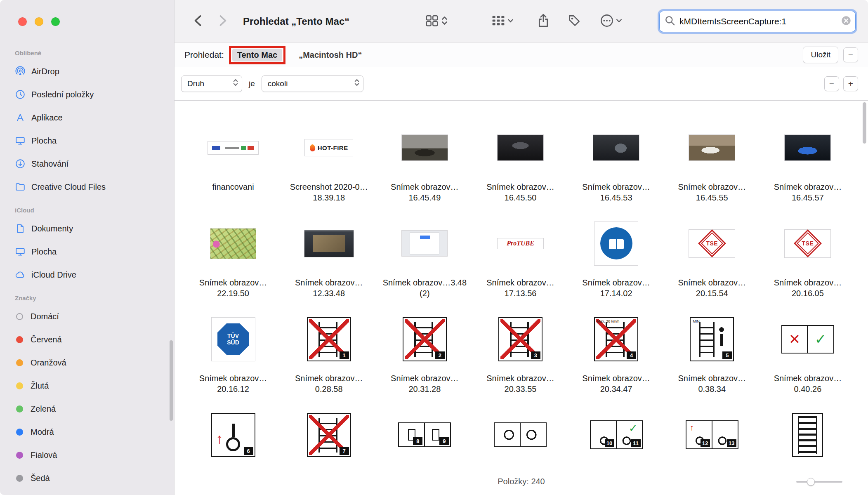  I want to click on search-field, so click(757, 21).